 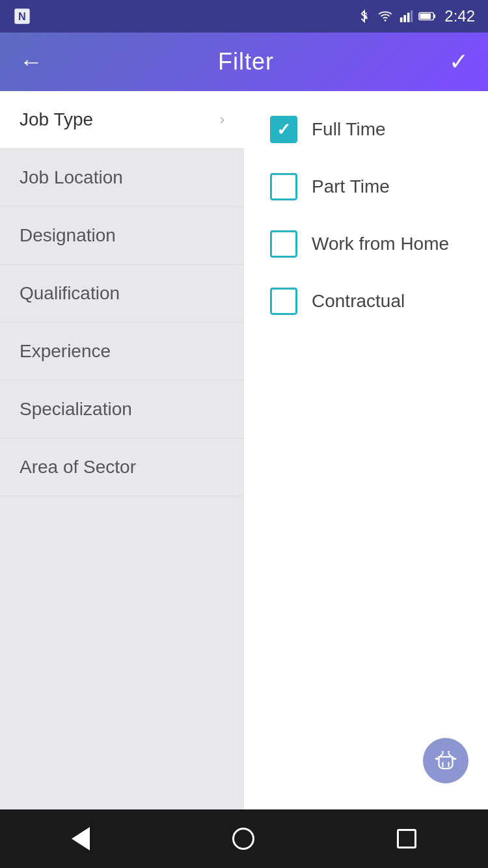 I want to click on checkbox-work-from-home, so click(x=284, y=244).